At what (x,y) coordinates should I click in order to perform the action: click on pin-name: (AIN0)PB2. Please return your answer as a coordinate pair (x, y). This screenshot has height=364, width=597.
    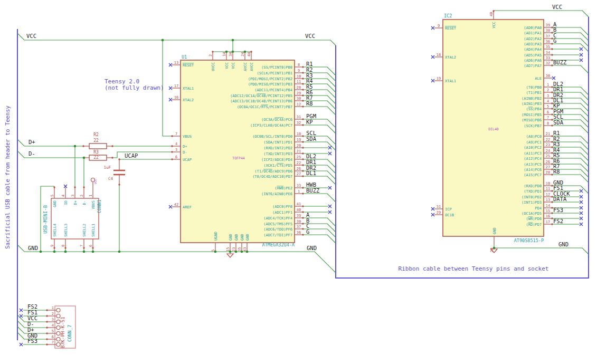
    Looking at the image, I should click on (532, 99).